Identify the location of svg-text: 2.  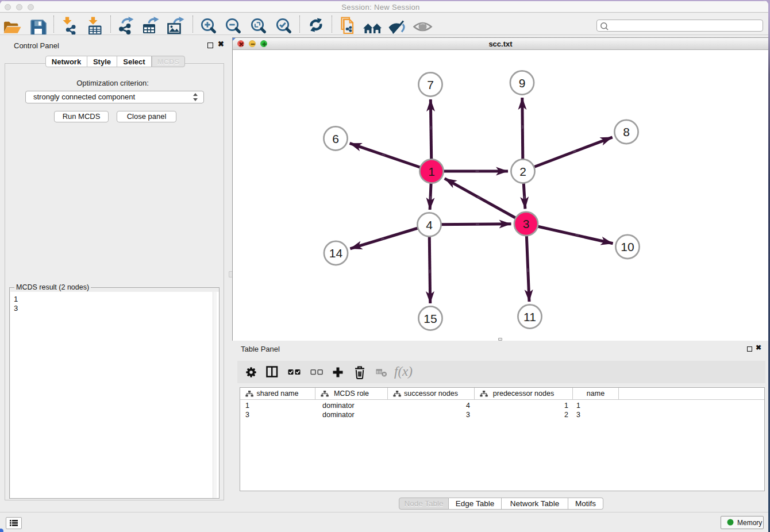
(523, 171).